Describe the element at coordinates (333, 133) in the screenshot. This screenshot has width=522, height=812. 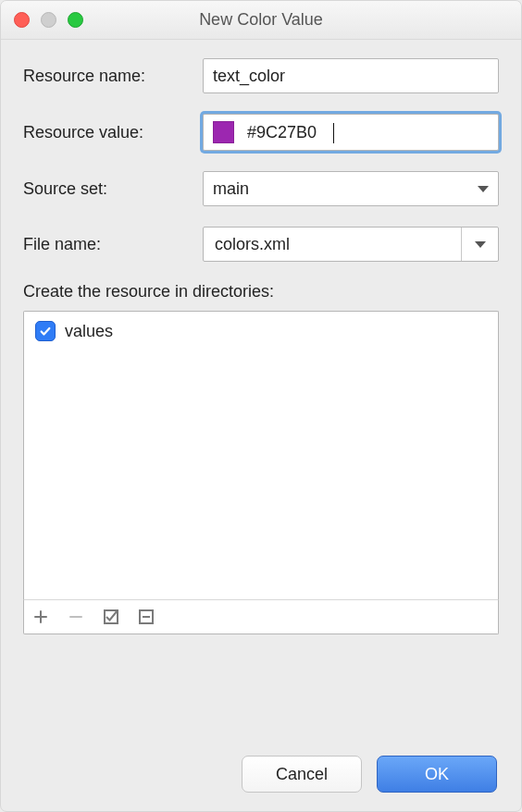
I see `text-caret` at that location.